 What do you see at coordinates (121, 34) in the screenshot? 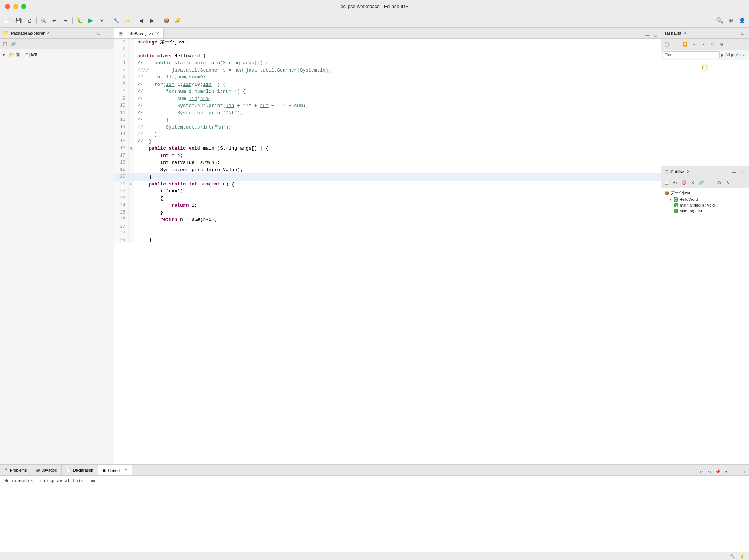
I see `java-file-icon: ☕` at bounding box center [121, 34].